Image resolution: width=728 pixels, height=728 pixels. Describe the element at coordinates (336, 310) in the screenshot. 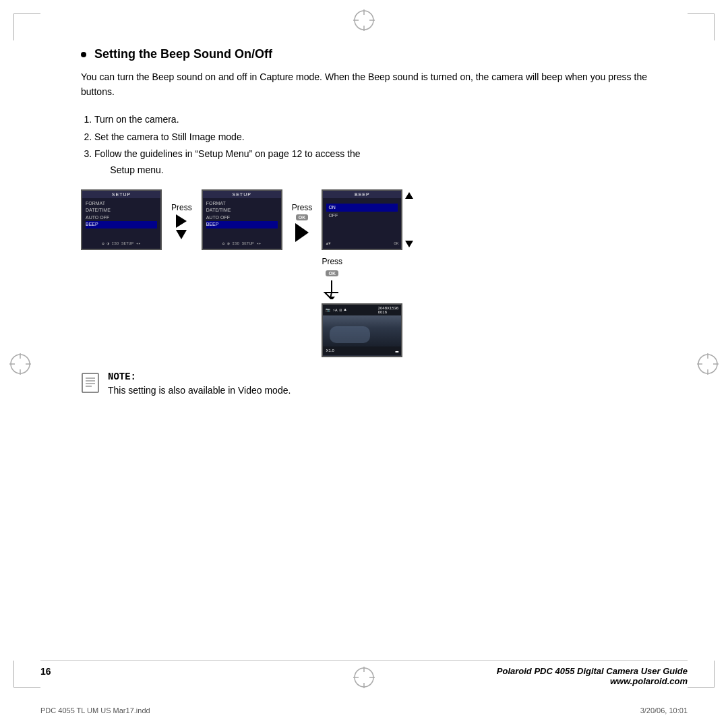

I see `camera-icons: 📷 ⚡A ⊡ ▲` at that location.